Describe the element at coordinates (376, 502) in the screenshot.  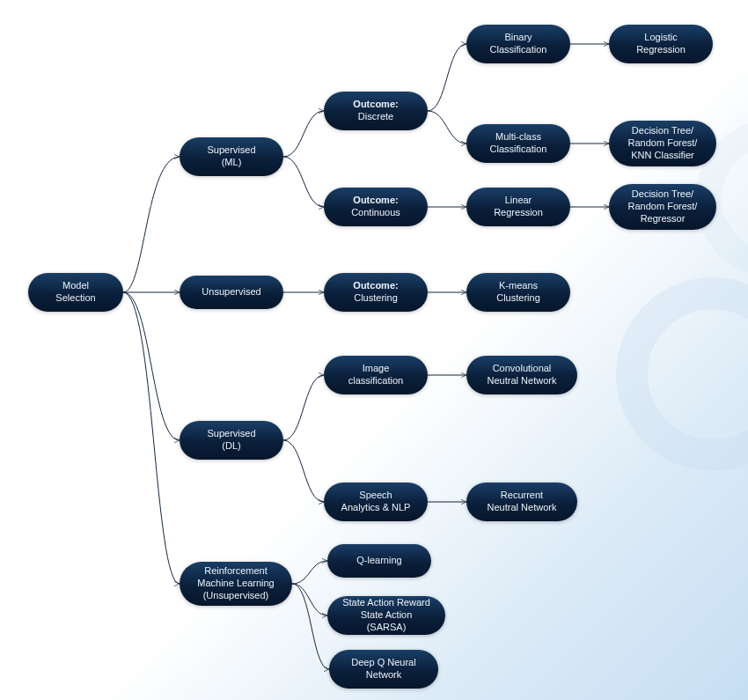
I see `node-speech-nlp: Speech Analytics & NLP` at that location.